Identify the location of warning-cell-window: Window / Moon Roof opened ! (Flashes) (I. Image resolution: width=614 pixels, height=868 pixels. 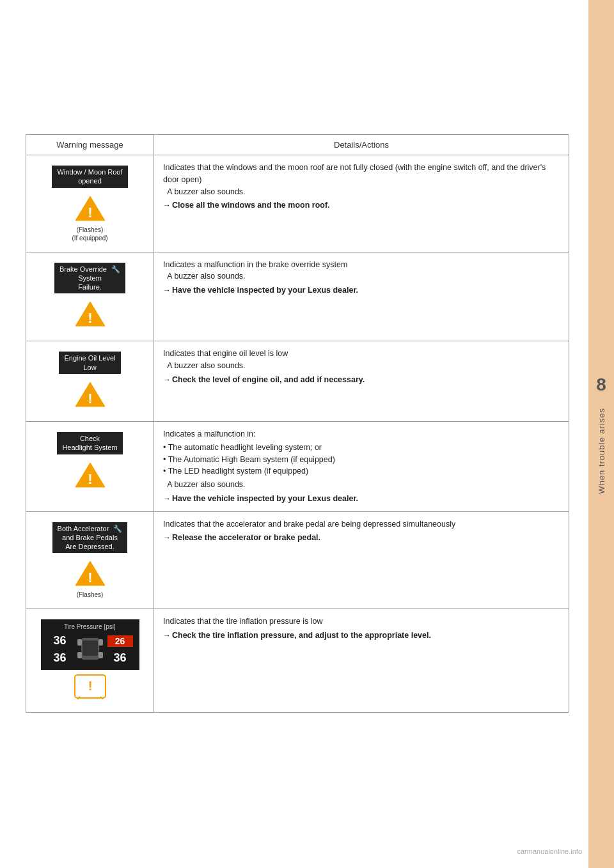
(90, 204).